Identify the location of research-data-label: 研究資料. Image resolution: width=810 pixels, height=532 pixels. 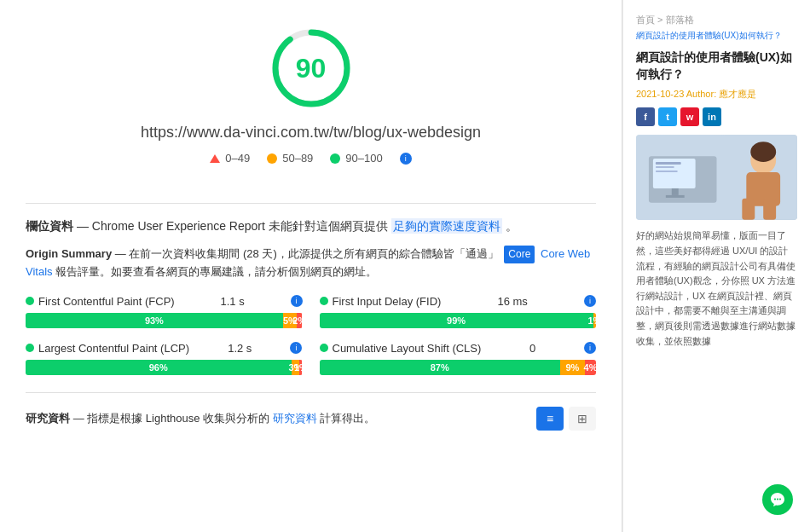
(48, 418).